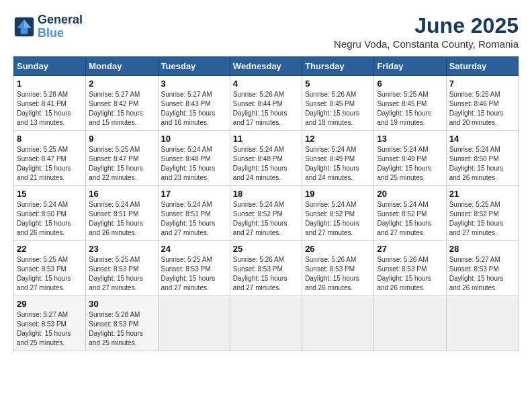 Image resolution: width=532 pixels, height=411 pixels. I want to click on day-number: 19, so click(338, 193).